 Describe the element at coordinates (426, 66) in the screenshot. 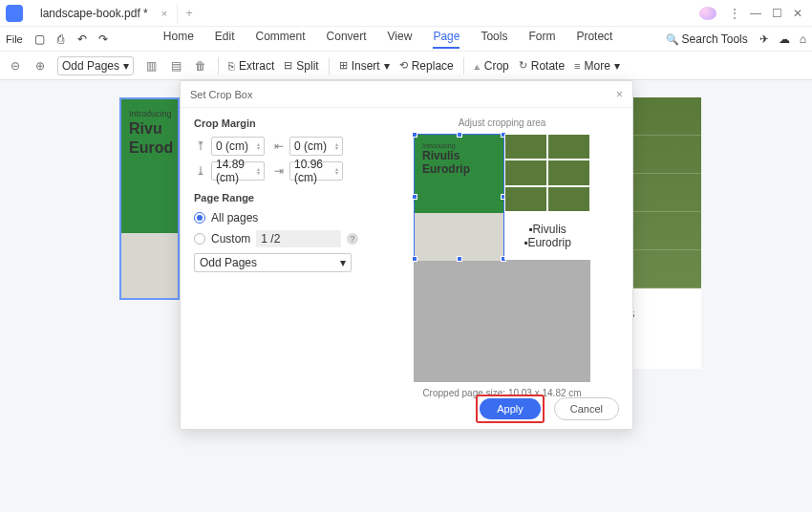

I see `replace-button: ⟲ Replace` at that location.